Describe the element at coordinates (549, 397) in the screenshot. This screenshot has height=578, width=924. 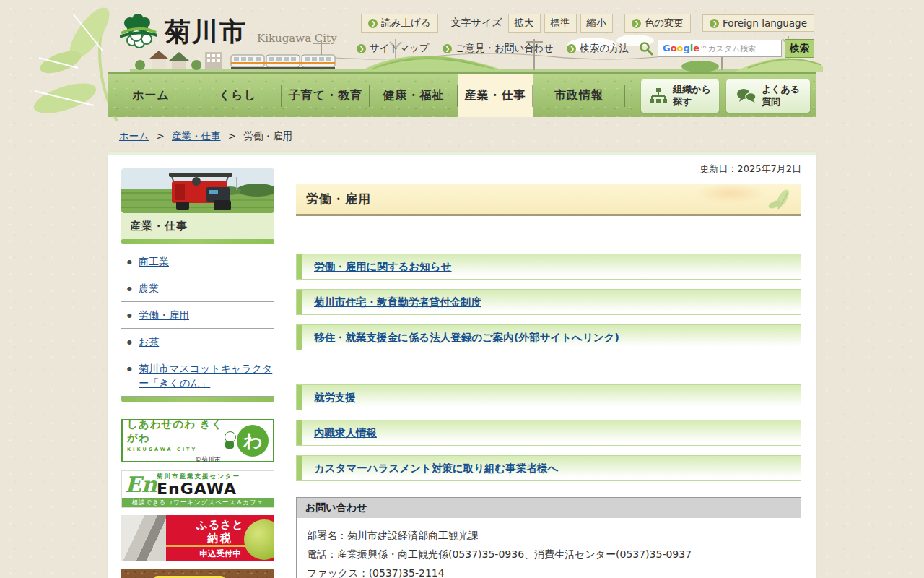
I see `link-box-shuro: 就労支援` at that location.